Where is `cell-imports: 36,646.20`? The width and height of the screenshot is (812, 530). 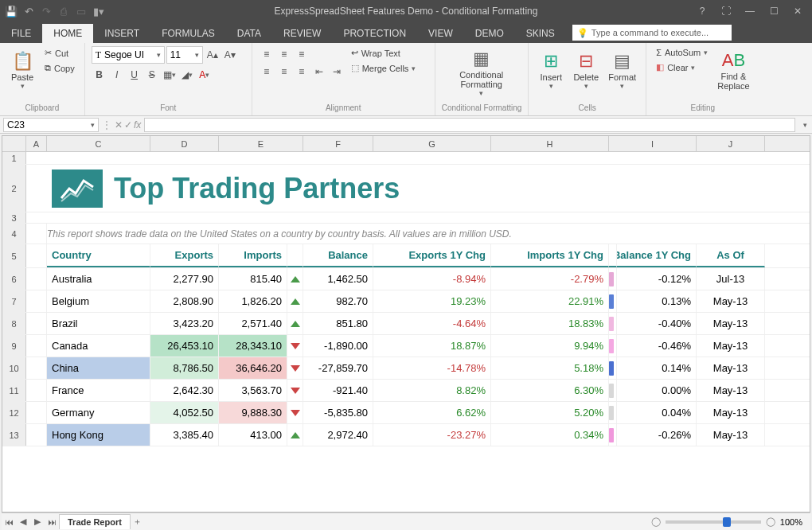
cell-imports: 36,646.20 is located at coordinates (253, 368).